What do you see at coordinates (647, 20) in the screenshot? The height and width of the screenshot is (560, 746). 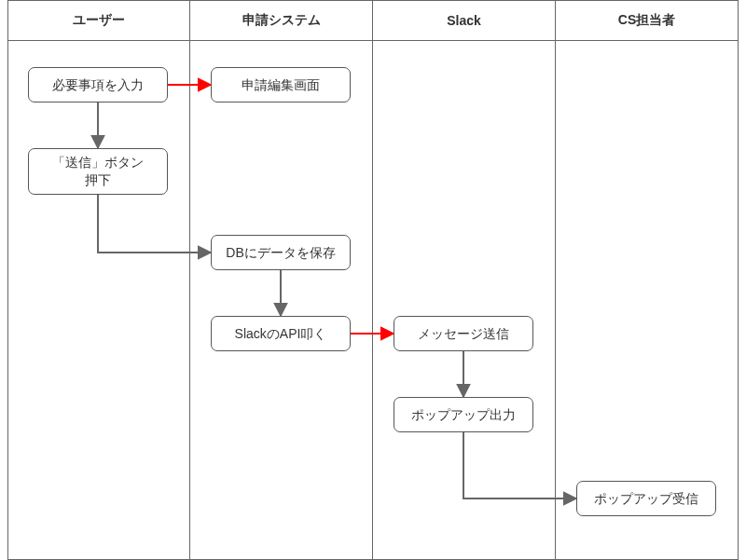 I see `lane-header-cs: CS担当者` at bounding box center [647, 20].